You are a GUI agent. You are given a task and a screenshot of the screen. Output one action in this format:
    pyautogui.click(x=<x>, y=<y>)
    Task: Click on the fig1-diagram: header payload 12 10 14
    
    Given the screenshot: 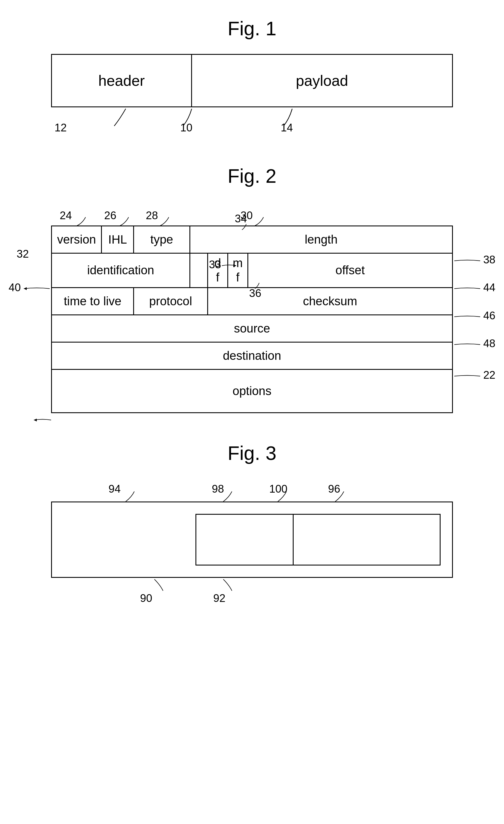 What is the action you would take?
    pyautogui.click(x=252, y=95)
    